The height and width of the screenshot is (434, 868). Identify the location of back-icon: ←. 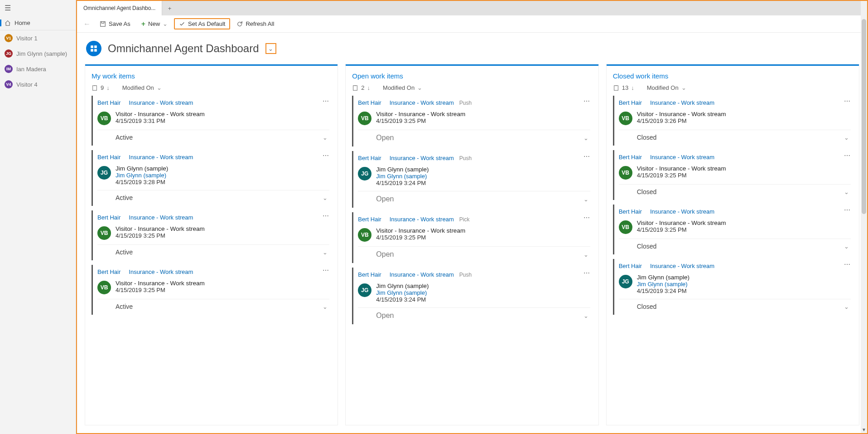
(87, 24).